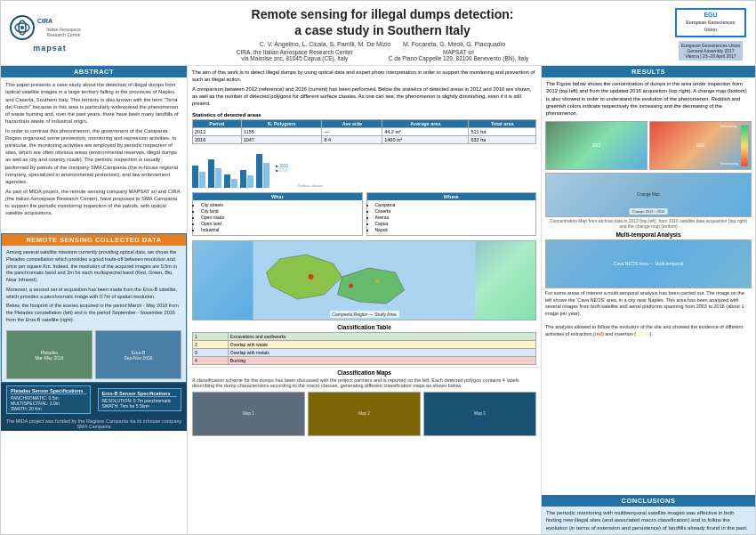 Image resolution: width=756 pixels, height=535 pixels. What do you see at coordinates (382, 14) in the screenshot?
I see `title-line1: Remote sensing for illegal dumps detecti…` at bounding box center [382, 14].